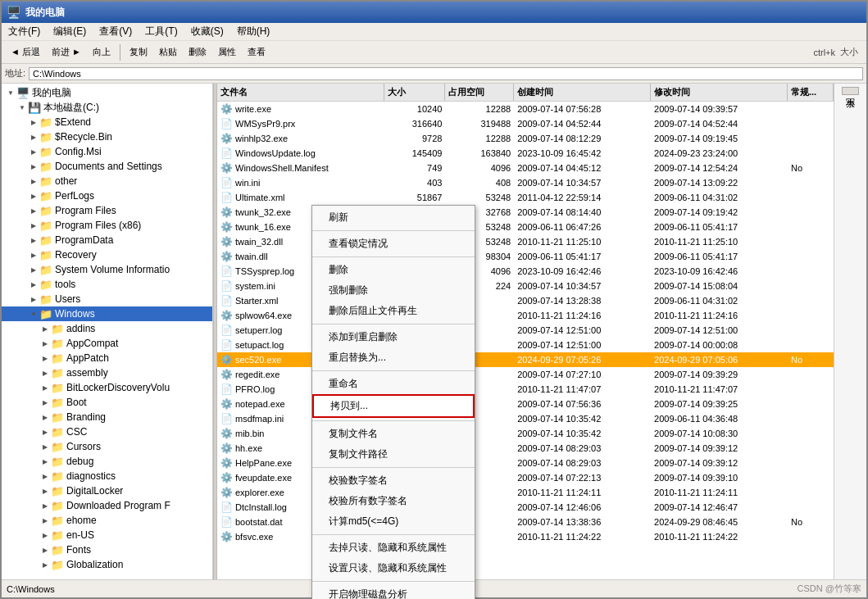 The image size is (868, 599). Describe the element at coordinates (107, 373) in the screenshot. I see `tree-item-assembly: ▶📁assembly` at that location.